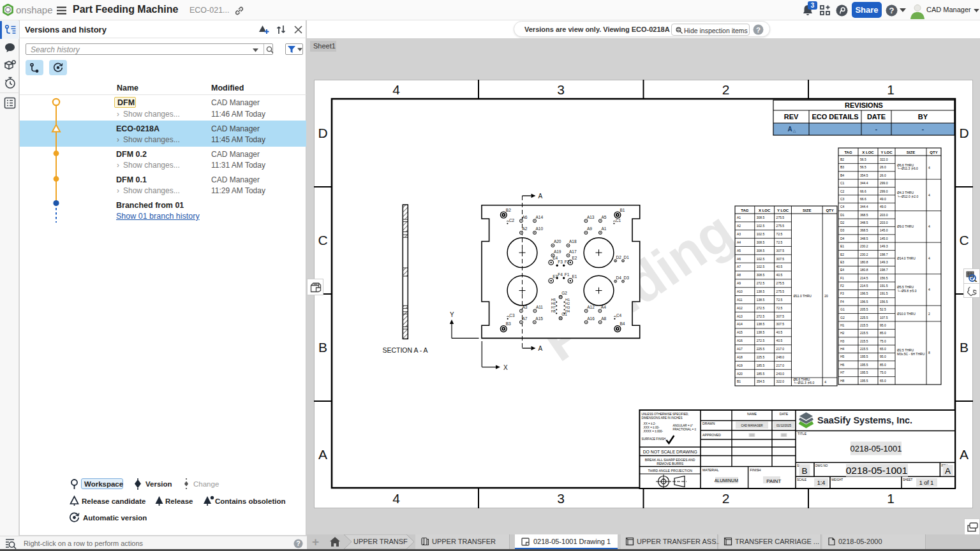 This screenshot has height=551, width=980. Describe the element at coordinates (883, 365) in the screenshot. I see `svg-text: 85.0` at that location.